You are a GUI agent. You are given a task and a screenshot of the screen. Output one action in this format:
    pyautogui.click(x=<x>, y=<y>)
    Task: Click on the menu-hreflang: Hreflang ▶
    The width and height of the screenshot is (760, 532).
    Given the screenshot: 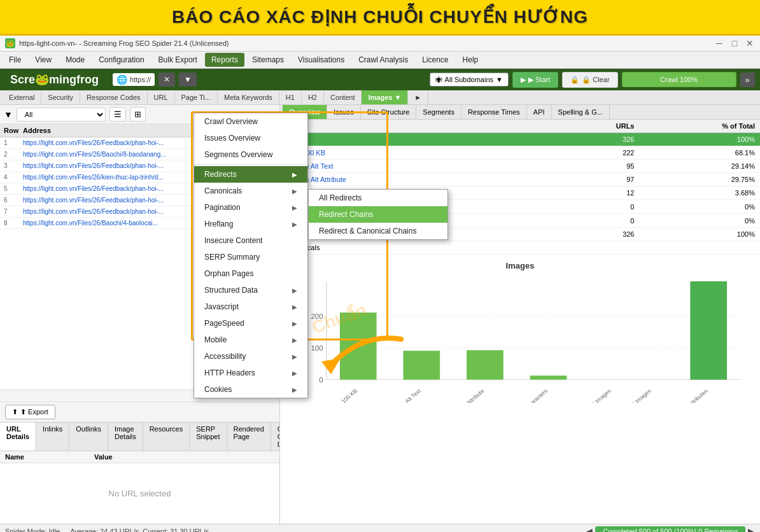 What is the action you would take?
    pyautogui.click(x=251, y=224)
    